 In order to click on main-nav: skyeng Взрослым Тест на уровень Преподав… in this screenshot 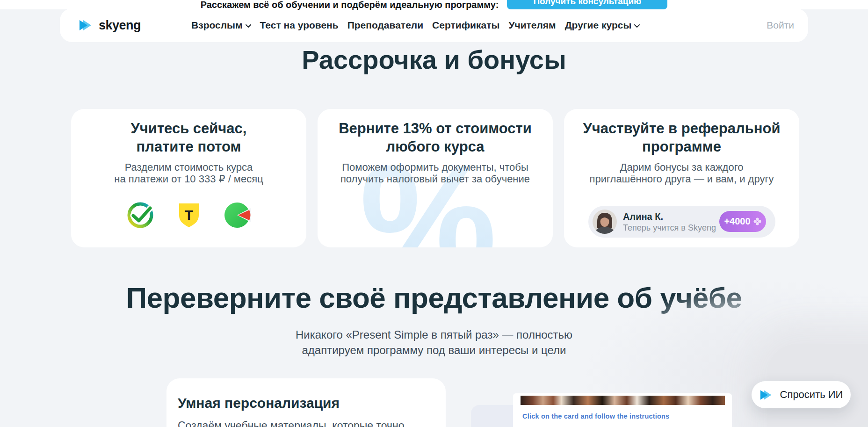, I will do `click(434, 25)`.